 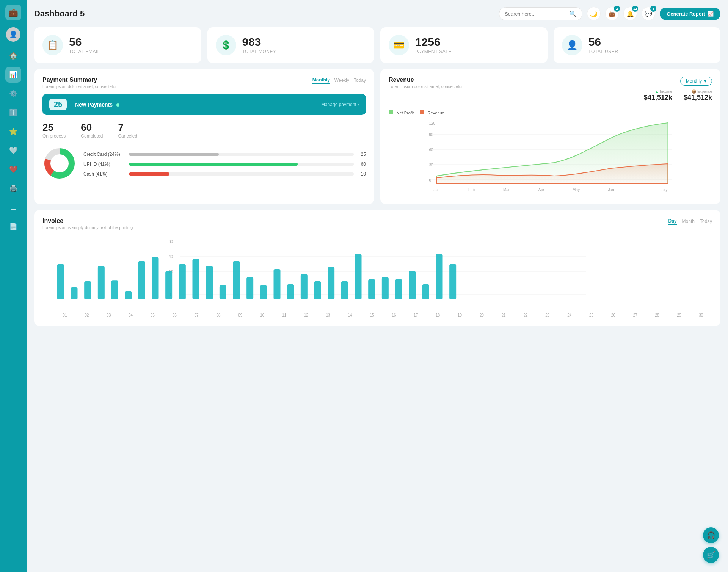 What do you see at coordinates (13, 207) in the screenshot?
I see `sidebar-item-menu: ☰` at bounding box center [13, 207].